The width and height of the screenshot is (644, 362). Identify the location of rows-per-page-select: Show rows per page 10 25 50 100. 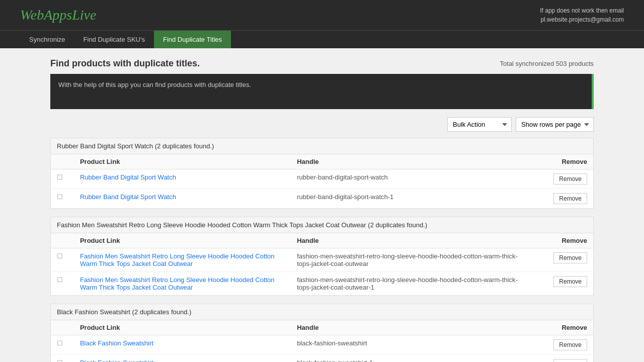
(554, 125).